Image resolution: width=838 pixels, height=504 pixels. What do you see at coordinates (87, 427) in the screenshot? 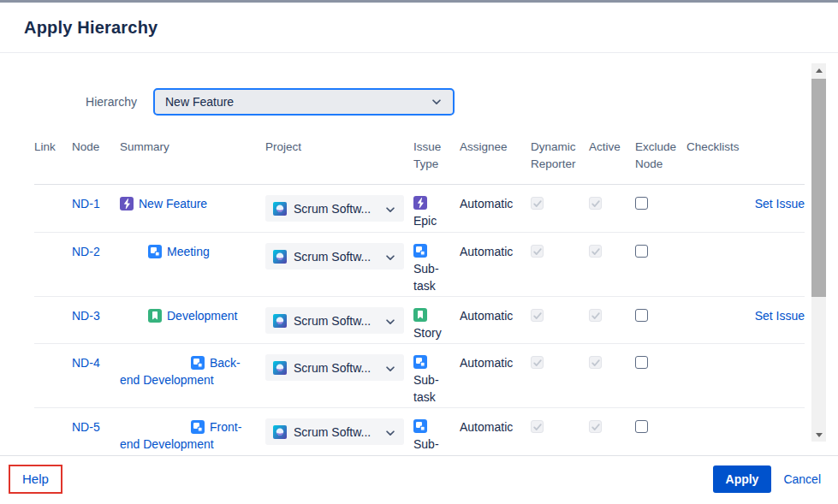
I see `node-link: ND-5` at bounding box center [87, 427].